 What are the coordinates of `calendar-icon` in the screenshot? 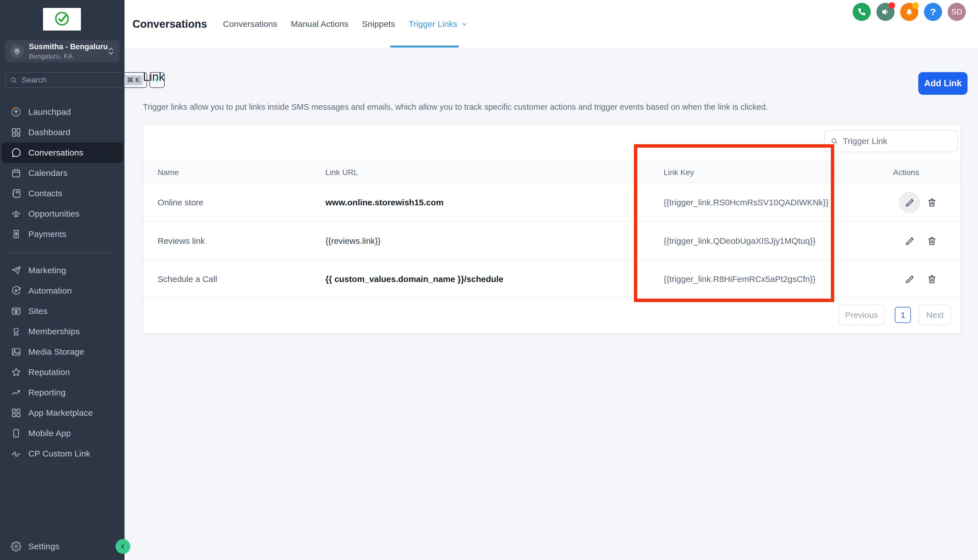 It's located at (16, 173).